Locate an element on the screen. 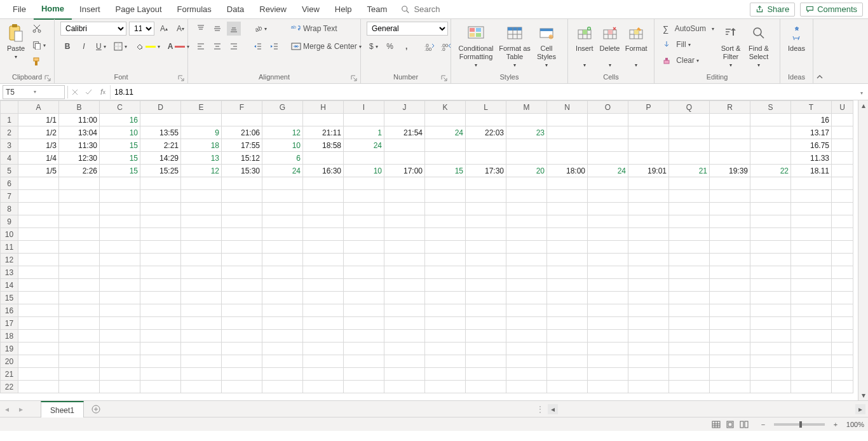  cell-I2: 1 is located at coordinates (364, 133).